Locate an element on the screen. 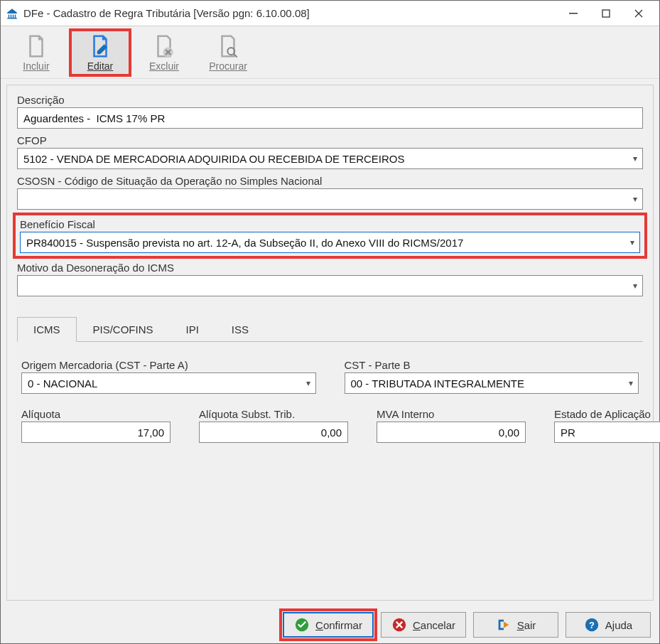 This screenshot has width=660, height=644. title-bar: DFe - Cadastro de Regra Tributária [Vers… is located at coordinates (330, 14).